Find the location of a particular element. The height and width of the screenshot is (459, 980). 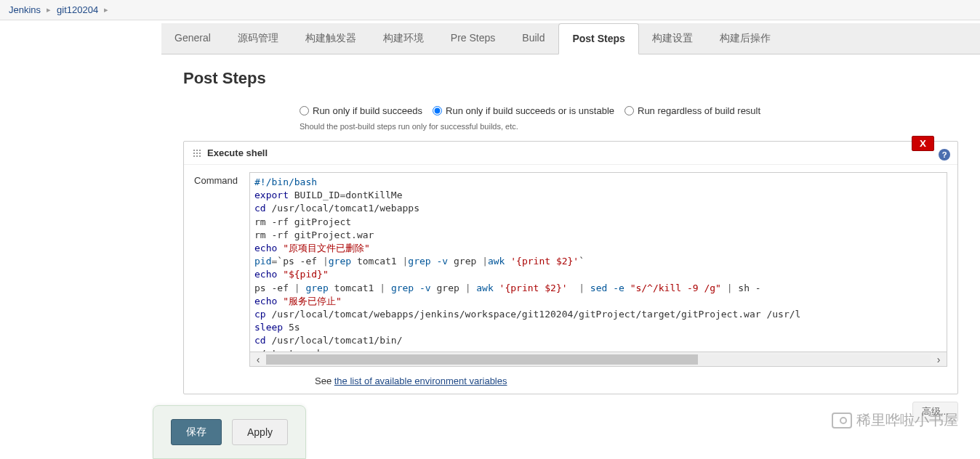

radio-success-only is located at coordinates (304, 110).